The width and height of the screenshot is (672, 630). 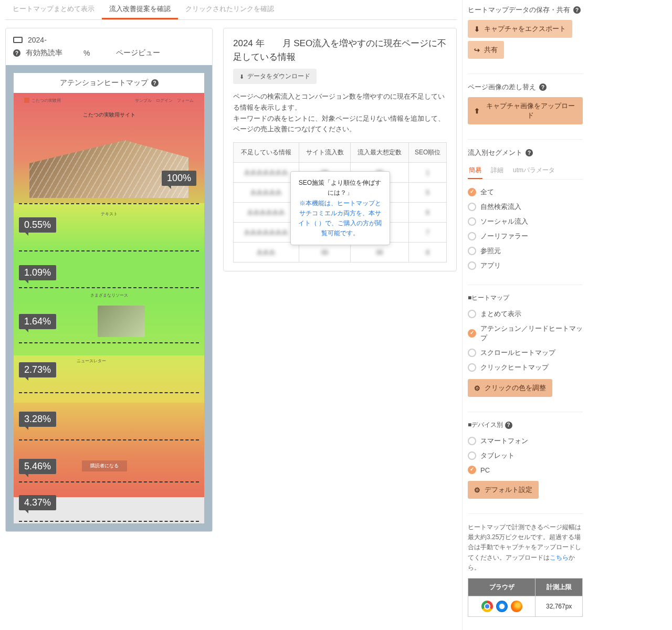 I want to click on period-label: 2024-, so click(x=37, y=40).